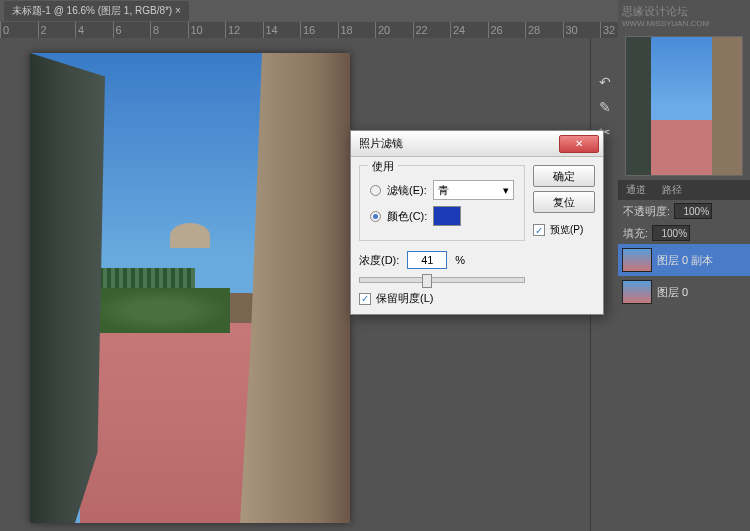 Image resolution: width=750 pixels, height=531 pixels. I want to click on layer-name: 图层 0 副本, so click(685, 260).